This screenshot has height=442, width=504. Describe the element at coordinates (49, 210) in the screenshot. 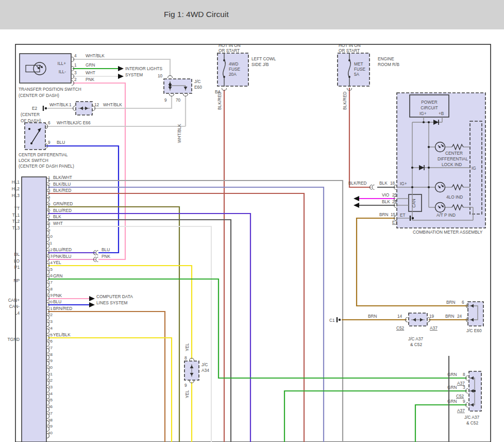

I see `pin-number: 6` at that location.